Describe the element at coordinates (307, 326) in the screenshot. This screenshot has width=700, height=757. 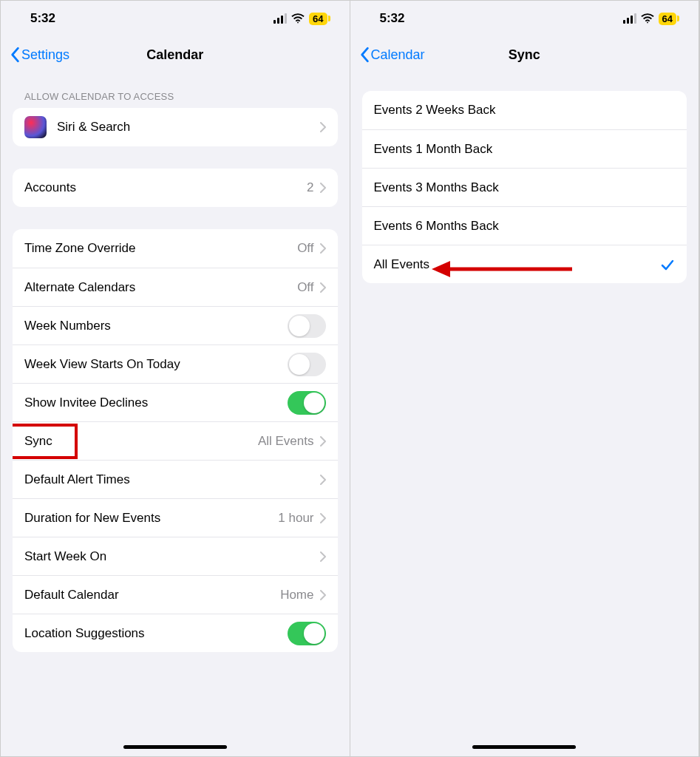
I see `week-numbers-toggle` at that location.